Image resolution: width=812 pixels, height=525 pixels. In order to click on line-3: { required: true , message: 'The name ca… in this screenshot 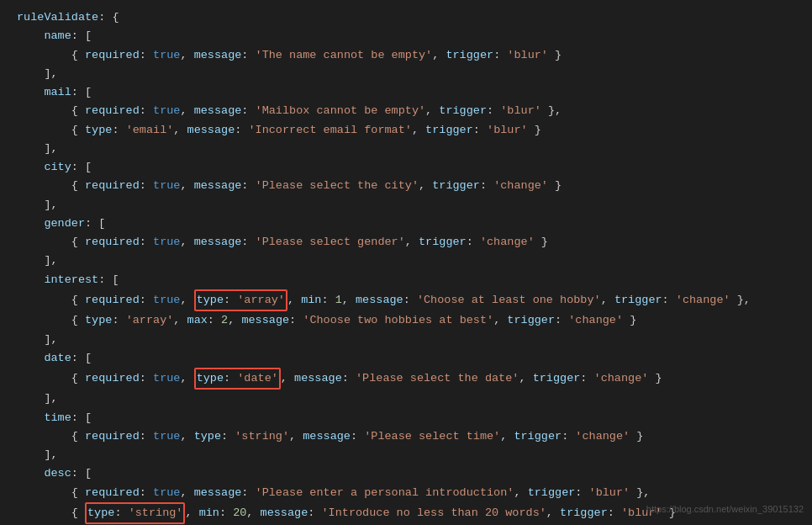, I will do `click(406, 56)`.